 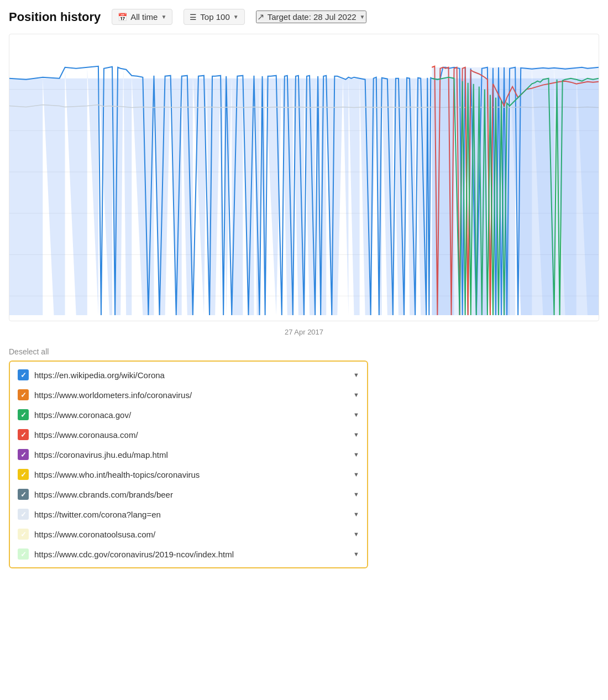 What do you see at coordinates (188, 474) in the screenshot?
I see `url-list-item: ✓https://www.who.int/health-topics/coron…` at bounding box center [188, 474].